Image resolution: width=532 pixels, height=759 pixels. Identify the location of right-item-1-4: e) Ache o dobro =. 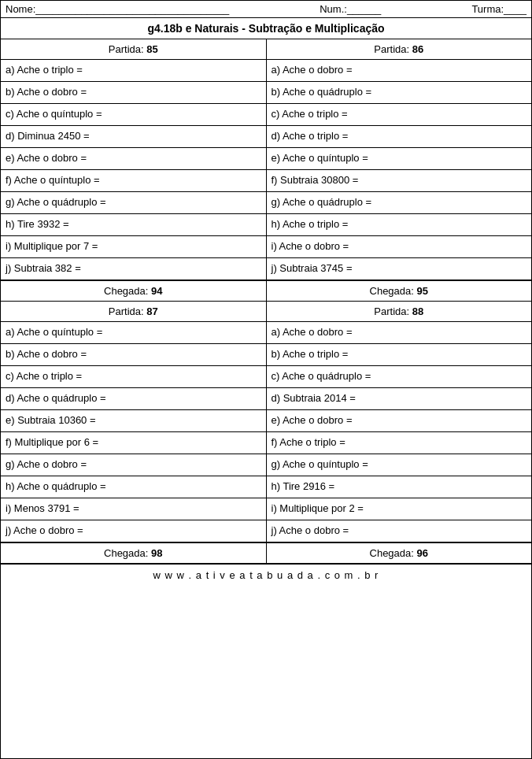
(400, 421).